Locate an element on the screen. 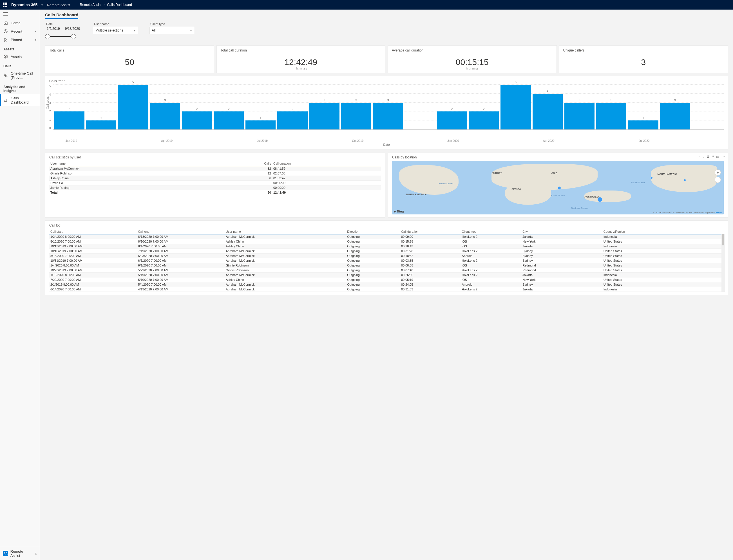  drill-down-icon: ↓ is located at coordinates (704, 157).